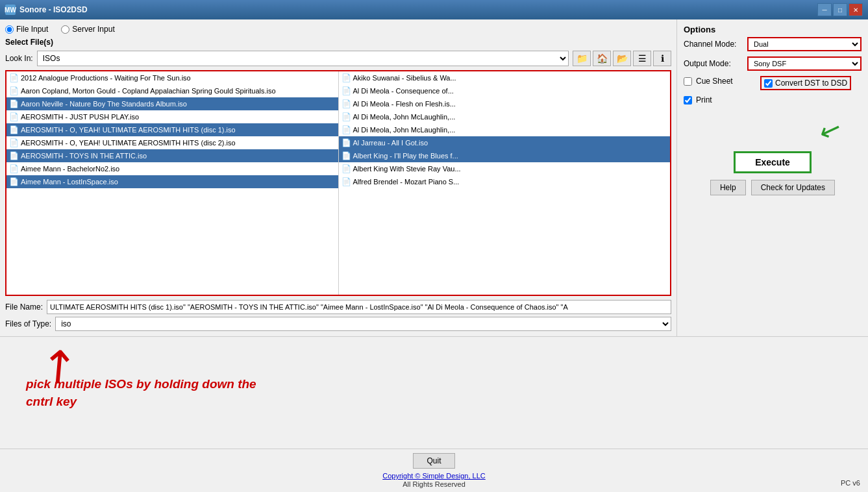 The height and width of the screenshot is (492, 868). Describe the element at coordinates (173, 169) in the screenshot. I see `list-item: 📄 Aimee Mann - BachelorNo2.iso` at that location.